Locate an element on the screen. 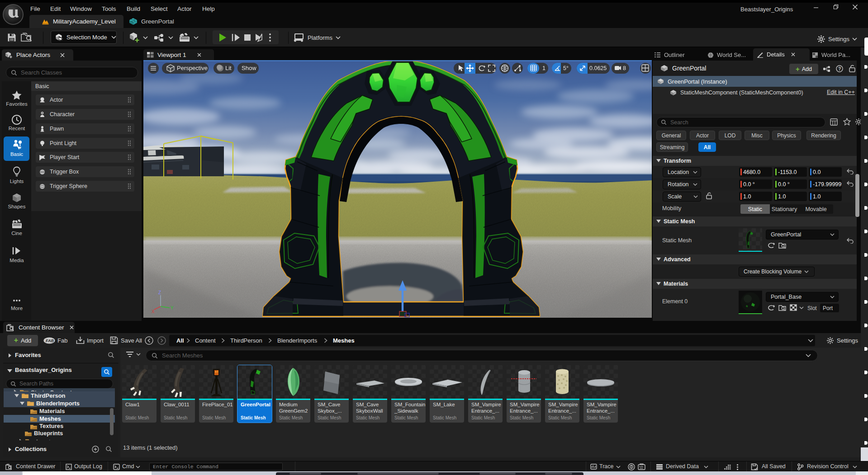 The image size is (868, 475). svg-text: 1 is located at coordinates (544, 68).